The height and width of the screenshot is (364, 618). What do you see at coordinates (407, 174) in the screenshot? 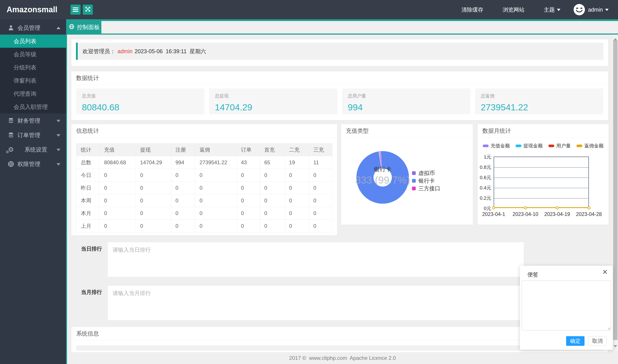
I see `recharge-type-panel: 充值类型 银行卡 333 (99.7%) 虚拟币 银行卡 三方接口` at bounding box center [407, 174].